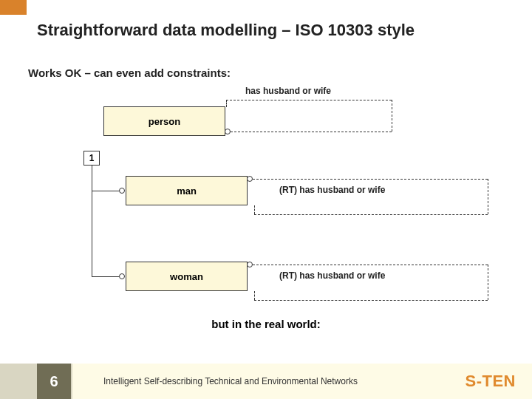 Image resolution: width=532 pixels, height=399 pixels. What do you see at coordinates (186, 276) in the screenshot?
I see `entity-woman-label: woman` at bounding box center [186, 276].